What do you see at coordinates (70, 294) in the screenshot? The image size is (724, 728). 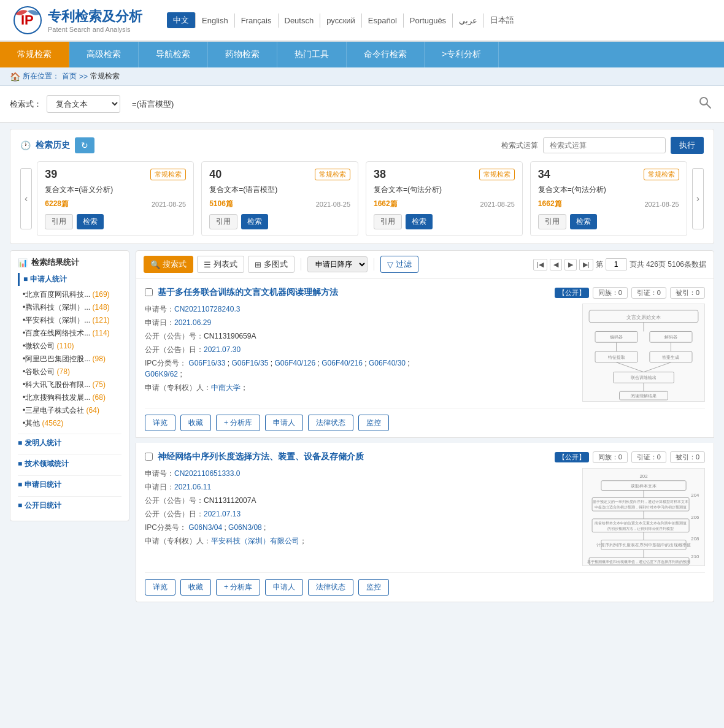 I see `sidebar-item-baidu-net: •北京百度网讯科技... (169)` at bounding box center [70, 294].